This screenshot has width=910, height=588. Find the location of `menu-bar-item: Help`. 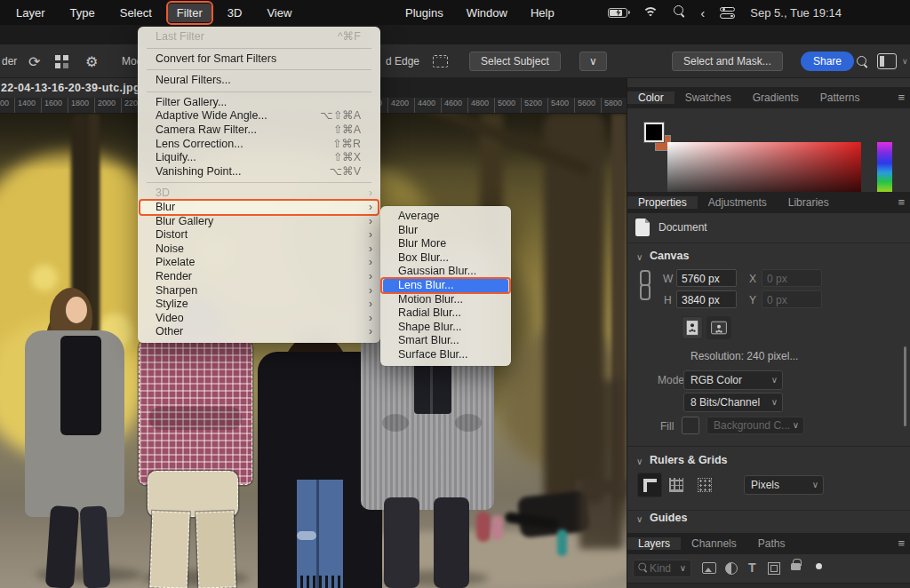

menu-bar-item: Help is located at coordinates (542, 12).